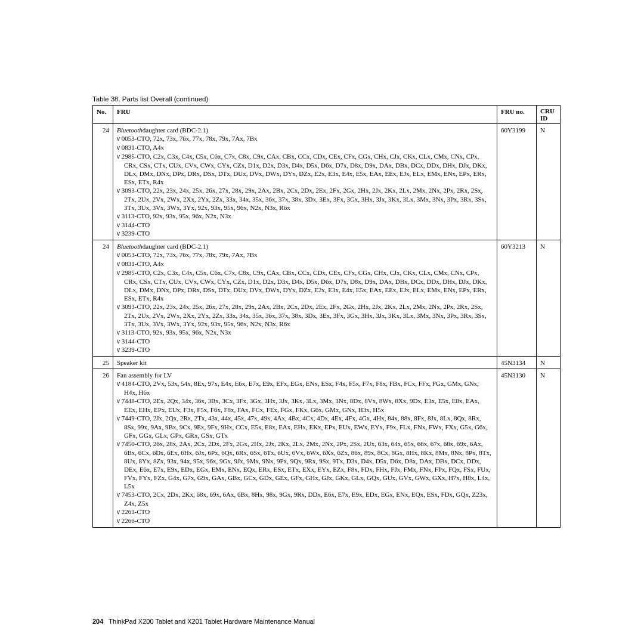 This screenshot has height=644, width=644. I want to click on table-row: 25Speaker kit45N3134N, so click(327, 363).